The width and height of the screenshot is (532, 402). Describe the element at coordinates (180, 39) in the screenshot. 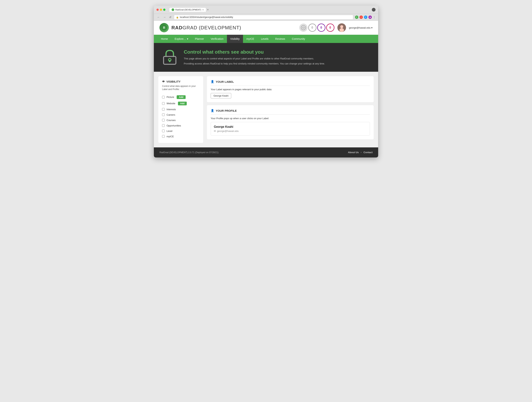

I see `nav-explore-label: Explore…` at that location.